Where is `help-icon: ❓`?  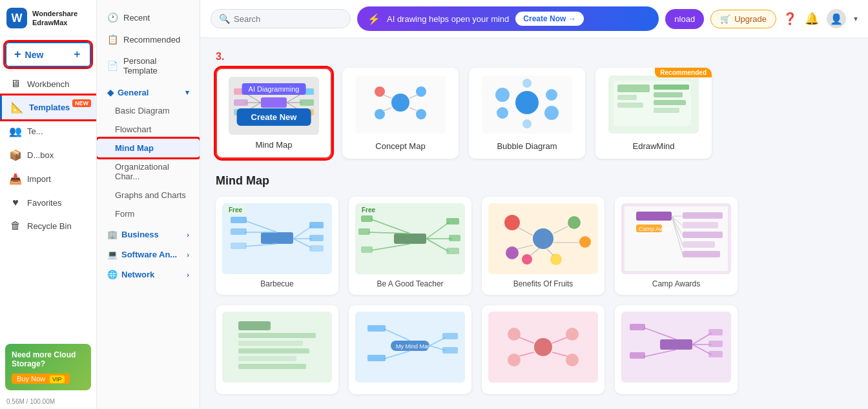
help-icon: ❓ is located at coordinates (790, 19).